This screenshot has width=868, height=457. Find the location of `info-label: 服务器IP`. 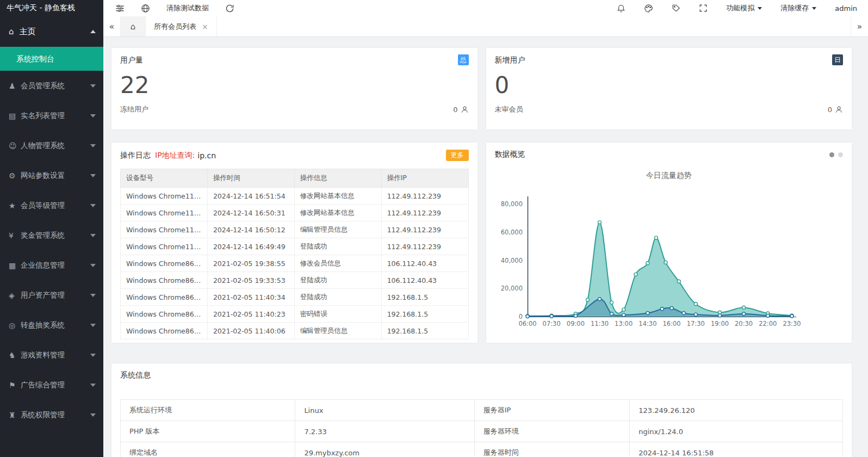

info-label: 服务器IP is located at coordinates (552, 410).